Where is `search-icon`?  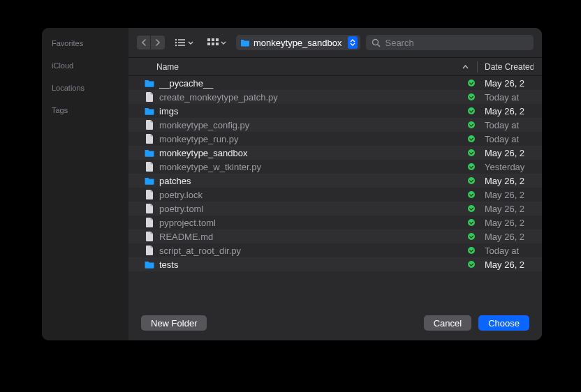
search-icon is located at coordinates (376, 43).